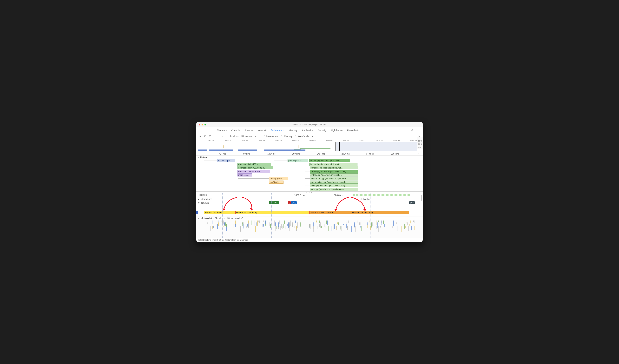 The width and height of the screenshot is (619, 364). I want to click on overview-strip: 494 ms994 ms1494 ms1994 ms2494 ms2994 ms…, so click(310, 146).